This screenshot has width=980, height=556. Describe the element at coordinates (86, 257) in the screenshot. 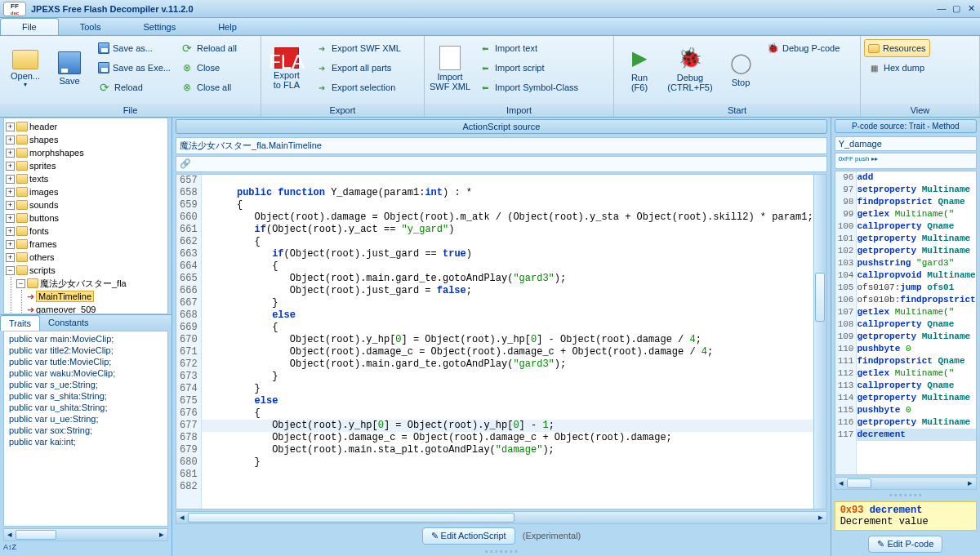

I see `tree-node-others: +others` at that location.